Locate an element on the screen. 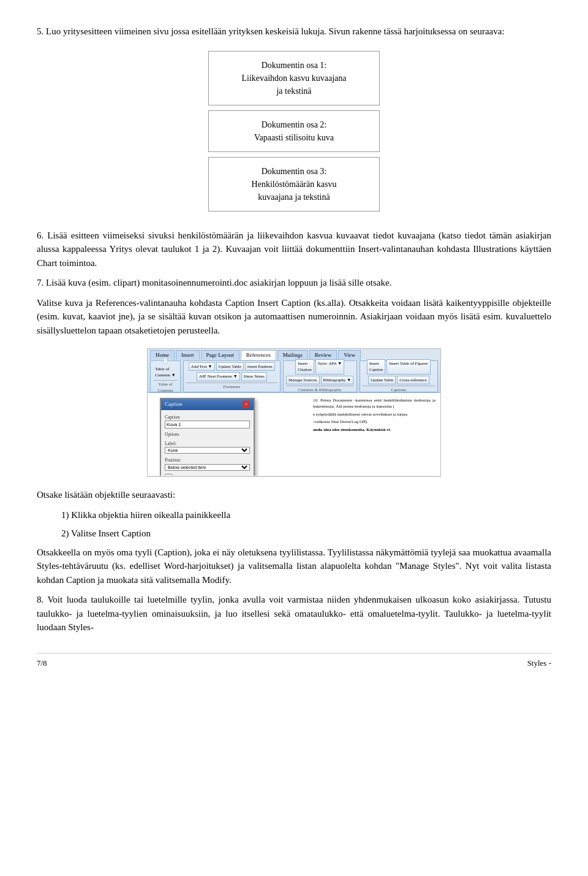  doc-text-b: e työpöydällä mahdollisesti olevat sovel… is located at coordinates (374, 415).